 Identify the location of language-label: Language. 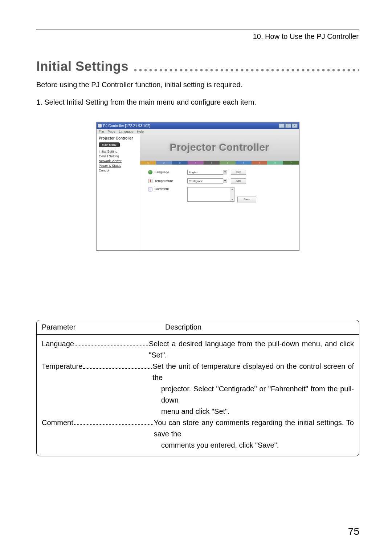
(171, 172).